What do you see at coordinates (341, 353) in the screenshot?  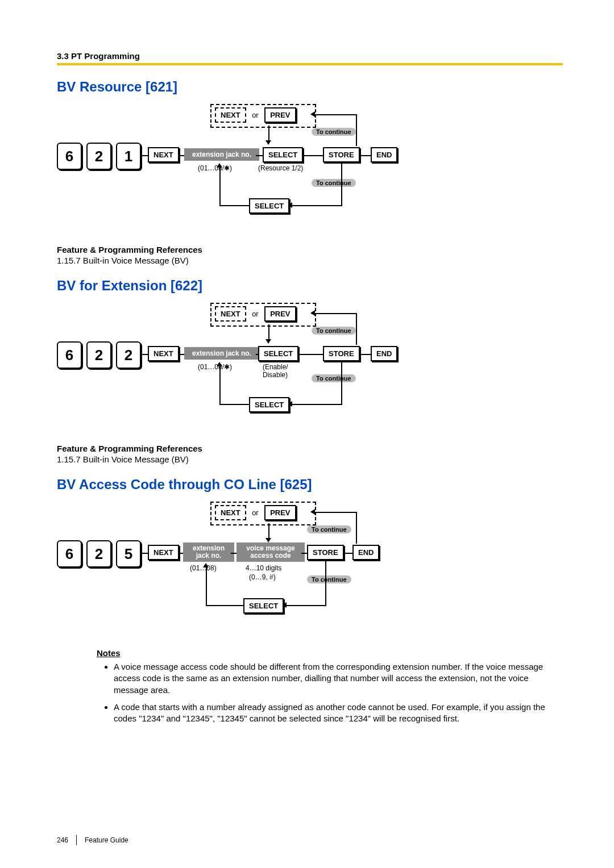 I see `store-button-2: STORE` at bounding box center [341, 353].